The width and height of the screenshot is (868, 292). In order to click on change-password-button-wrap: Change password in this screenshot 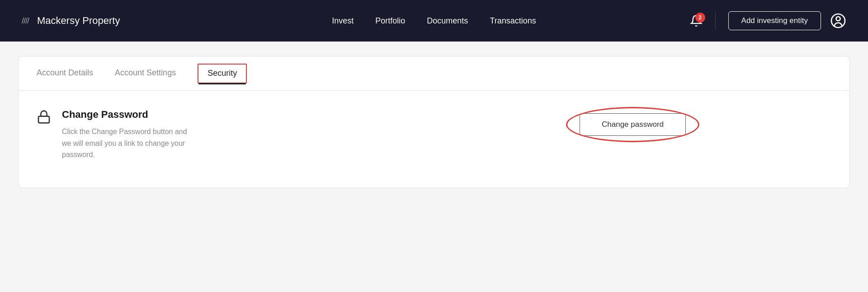, I will do `click(633, 122)`.